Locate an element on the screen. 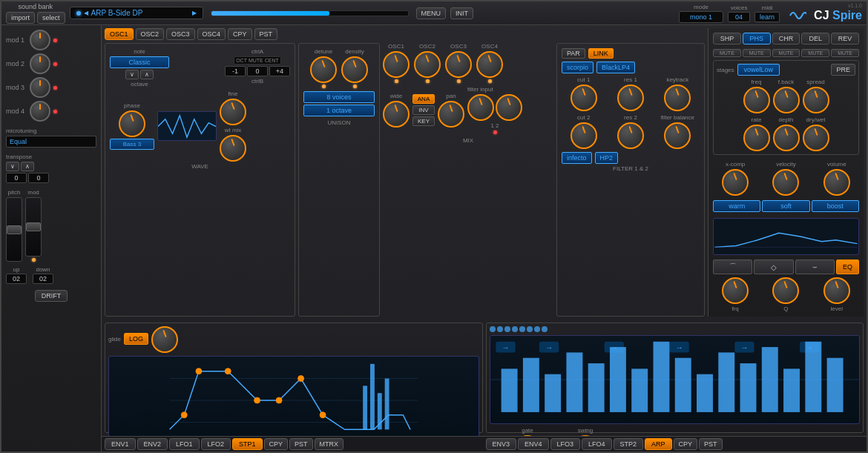 Image resolution: width=868 pixels, height=453 pixels. fback-knob is located at coordinates (786, 100).